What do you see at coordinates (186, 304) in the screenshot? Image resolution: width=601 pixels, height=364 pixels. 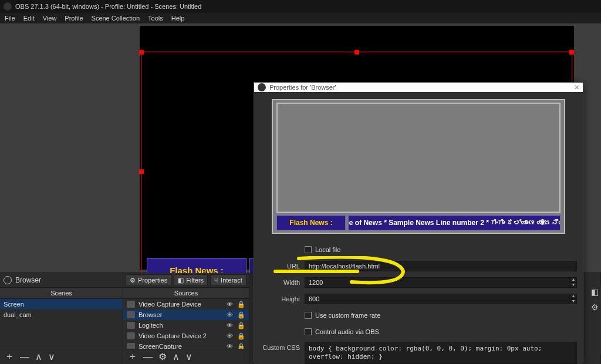 I see `source-item: Video Capture Device👁🔒` at bounding box center [186, 304].